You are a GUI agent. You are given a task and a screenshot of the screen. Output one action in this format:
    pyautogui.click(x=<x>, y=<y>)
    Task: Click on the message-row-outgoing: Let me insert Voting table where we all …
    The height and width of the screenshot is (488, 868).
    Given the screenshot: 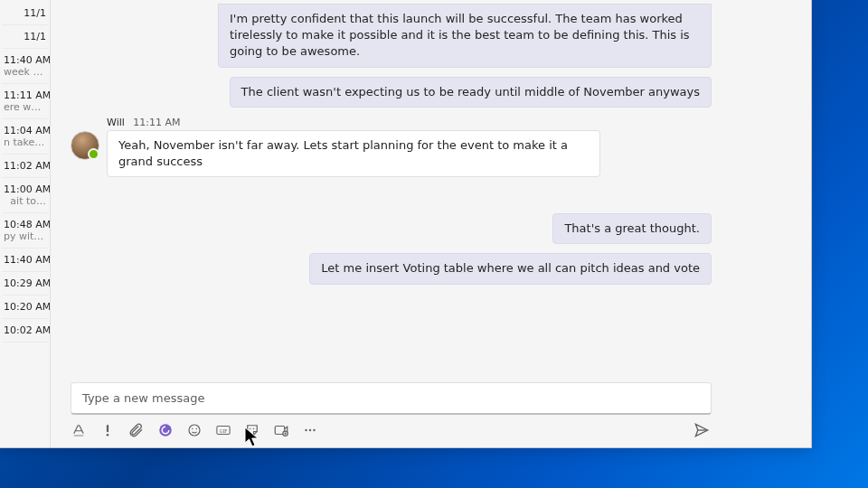 What is the action you would take?
    pyautogui.click(x=391, y=268)
    